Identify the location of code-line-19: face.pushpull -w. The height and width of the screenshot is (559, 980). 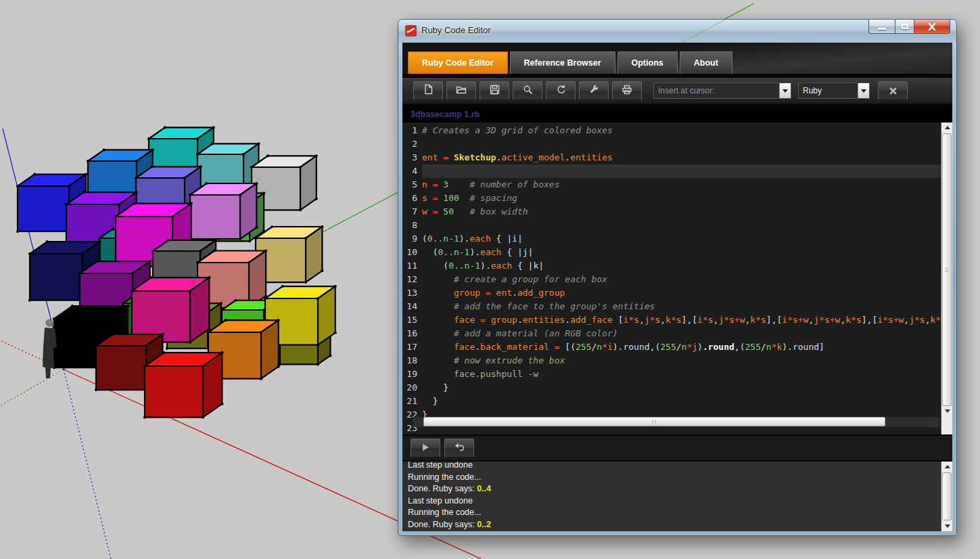
(682, 374).